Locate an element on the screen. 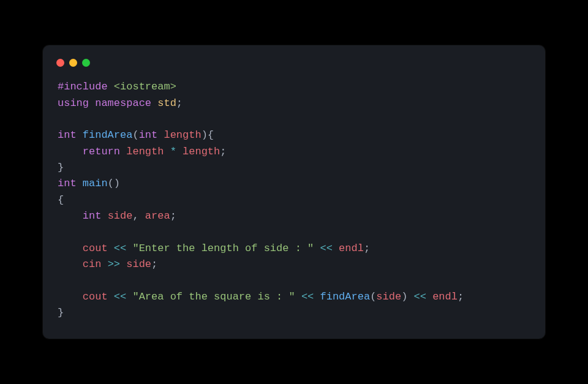 The height and width of the screenshot is (384, 588). include-path: <iostream> is located at coordinates (142, 87).